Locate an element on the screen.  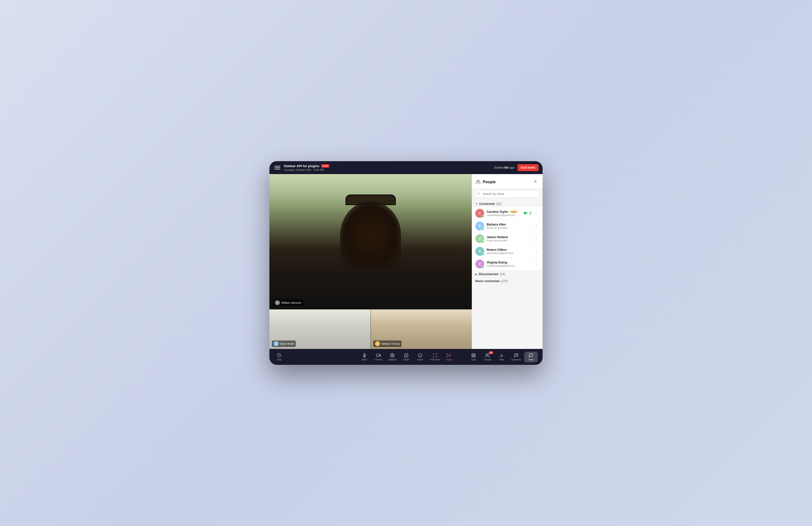
help-button: Help is located at coordinates (279, 357).